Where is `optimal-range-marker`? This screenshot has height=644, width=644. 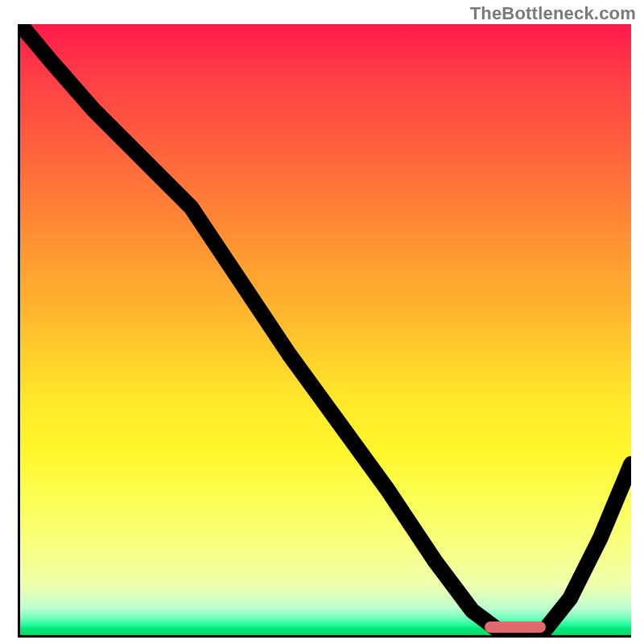
optimal-range-marker is located at coordinates (515, 627).